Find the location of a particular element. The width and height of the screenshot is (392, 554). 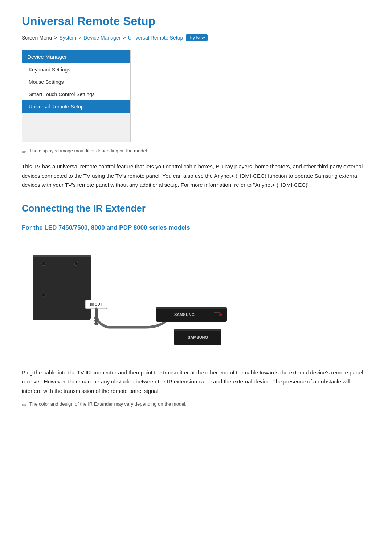

bc-screen-menu: Screen Menu is located at coordinates (37, 38).